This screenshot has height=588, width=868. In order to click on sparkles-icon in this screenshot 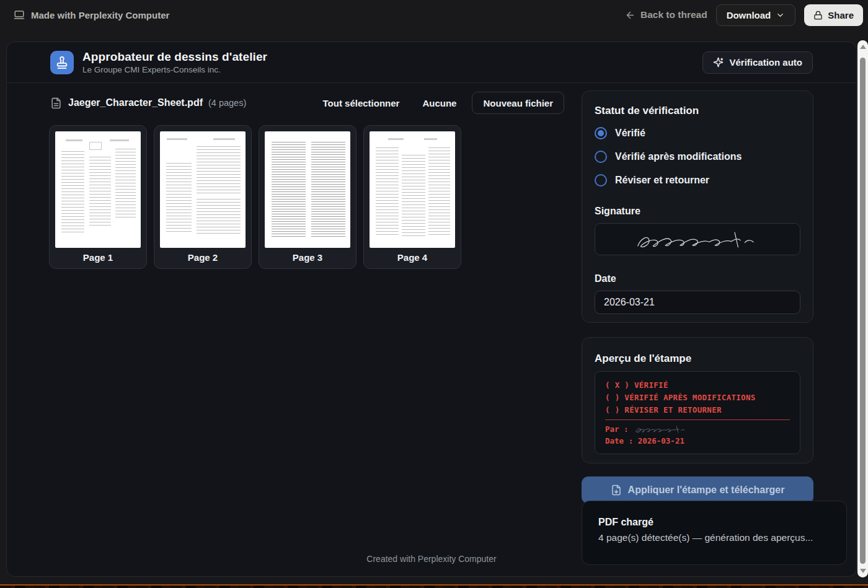, I will do `click(718, 62)`.